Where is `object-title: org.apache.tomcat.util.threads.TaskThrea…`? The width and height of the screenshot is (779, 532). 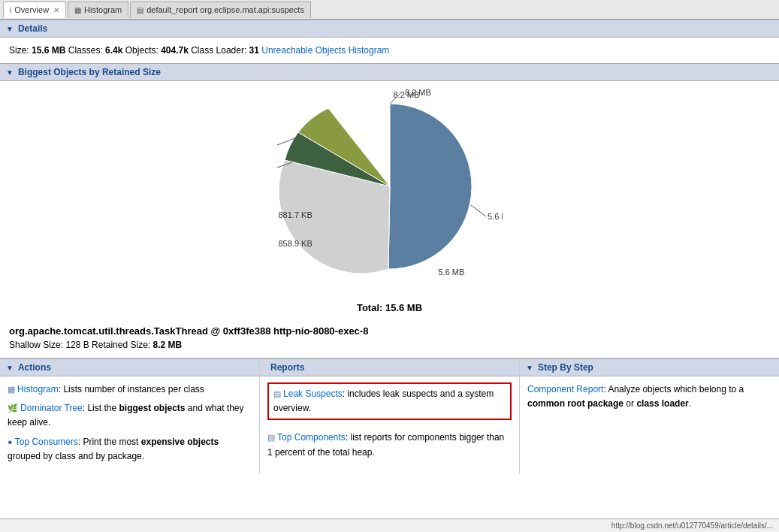 object-title: org.apache.tomcat.util.threads.TaskThrea… is located at coordinates (389, 331).